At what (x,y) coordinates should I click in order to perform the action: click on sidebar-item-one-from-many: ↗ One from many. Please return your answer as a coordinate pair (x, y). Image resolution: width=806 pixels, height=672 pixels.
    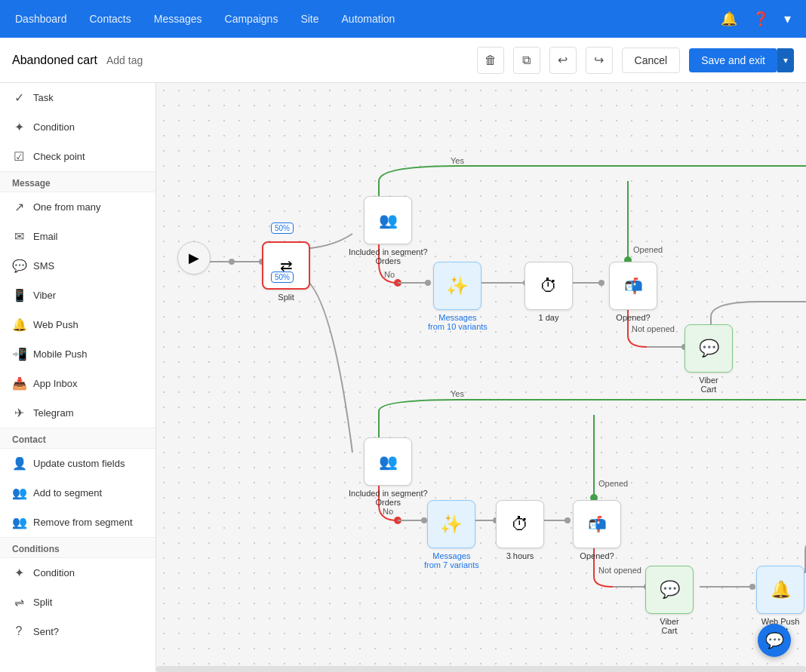
    Looking at the image, I should click on (78, 207).